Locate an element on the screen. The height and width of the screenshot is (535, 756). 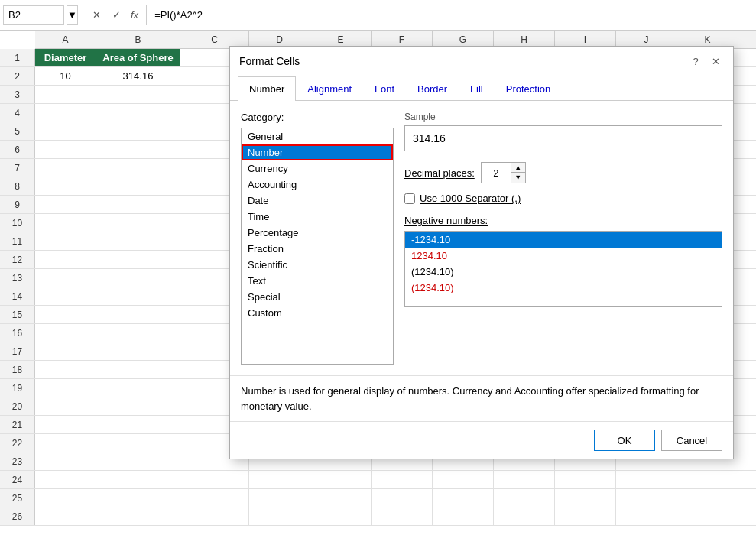
formula-bar-divider is located at coordinates (83, 15).